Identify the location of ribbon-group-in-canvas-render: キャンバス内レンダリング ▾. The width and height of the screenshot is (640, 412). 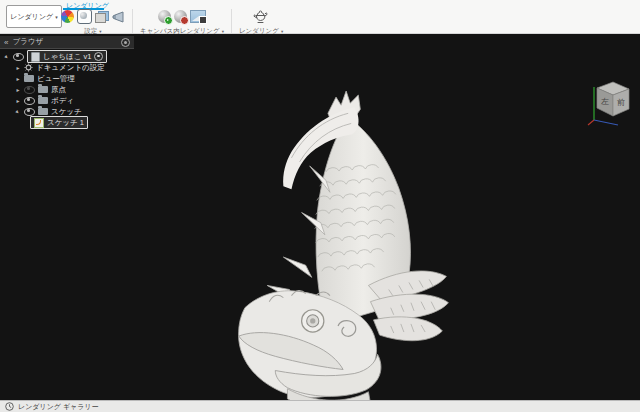
(182, 22).